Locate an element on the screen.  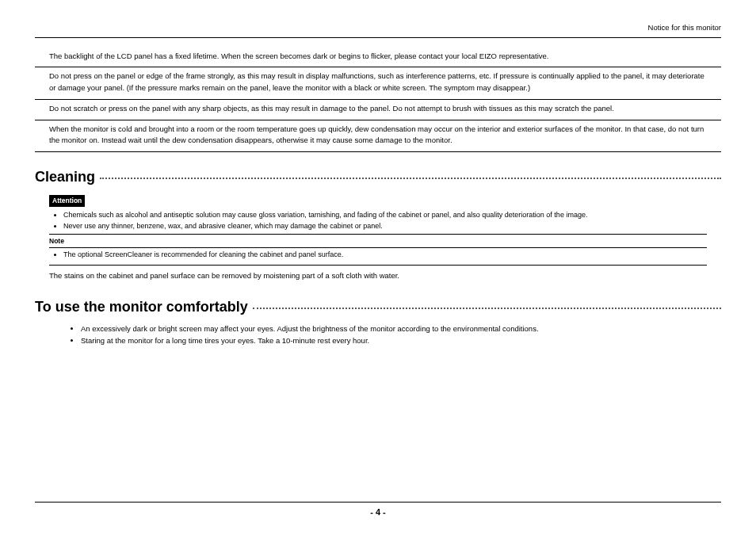
section-title-cleaning: Cleaning is located at coordinates (378, 178).